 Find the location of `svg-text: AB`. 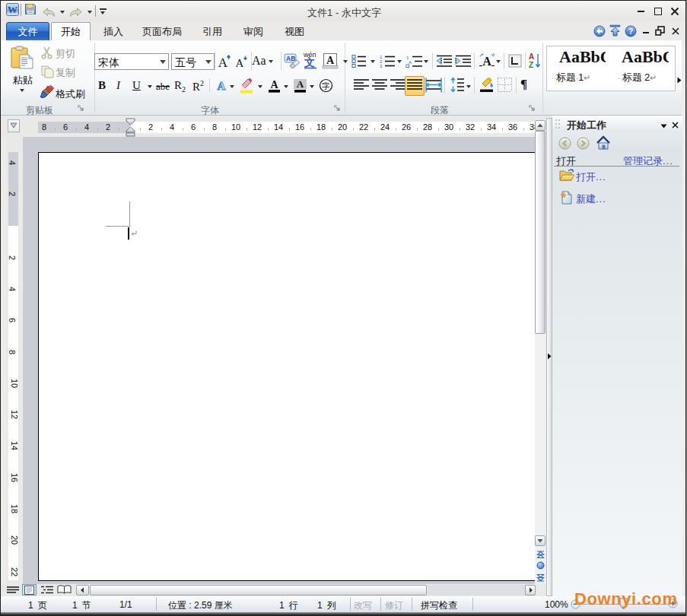

svg-text: AB is located at coordinates (291, 59).